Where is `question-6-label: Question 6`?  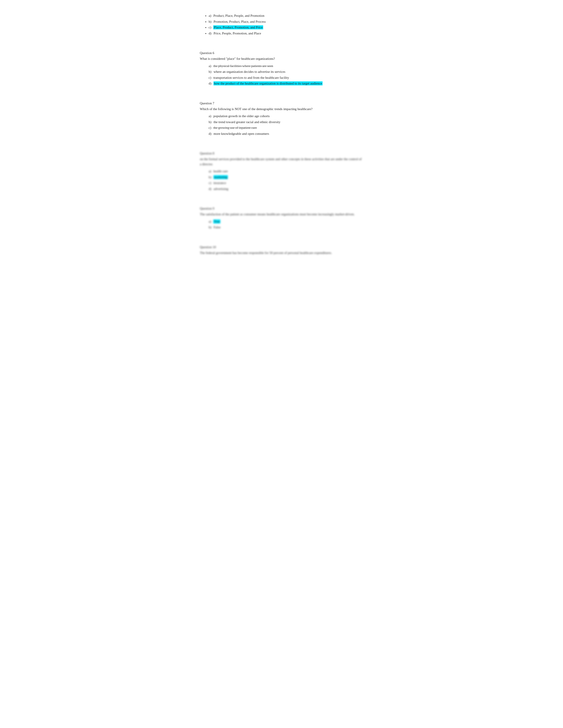 question-6-label: Question 6 is located at coordinates (282, 53).